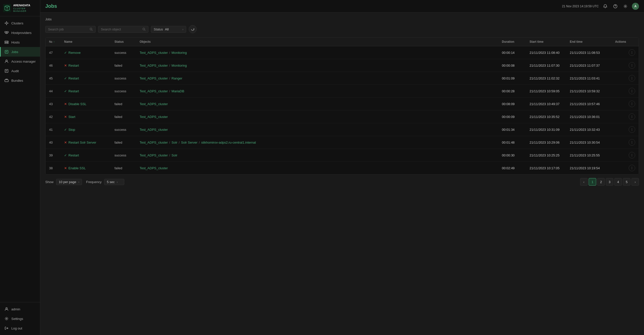  I want to click on sidebar-item-admin: admin, so click(20, 309).